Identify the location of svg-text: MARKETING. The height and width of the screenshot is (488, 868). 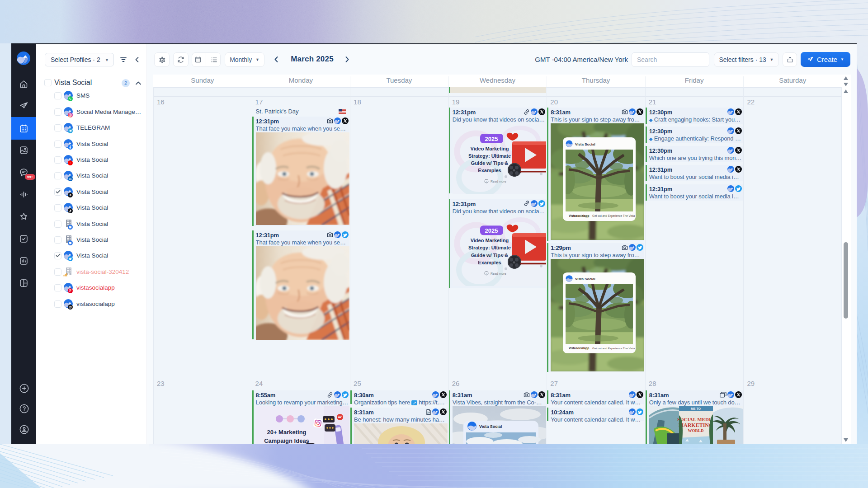
(695, 425).